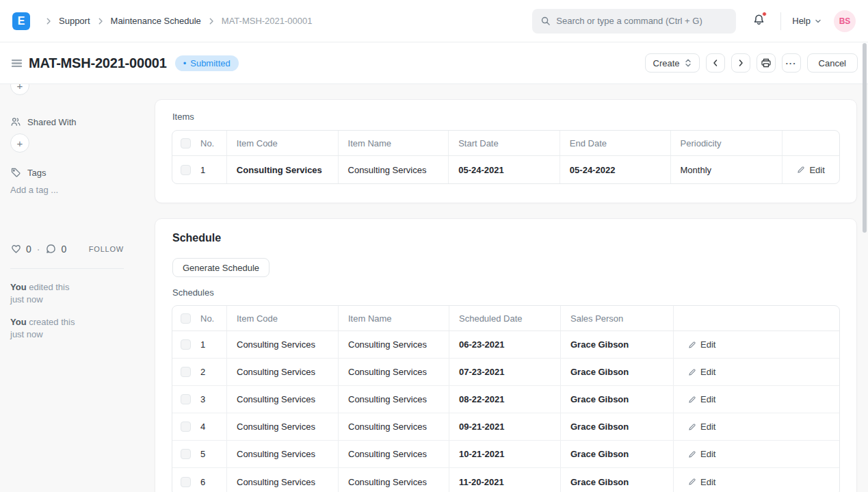  I want to click on cancel-button: Cancel, so click(832, 63).